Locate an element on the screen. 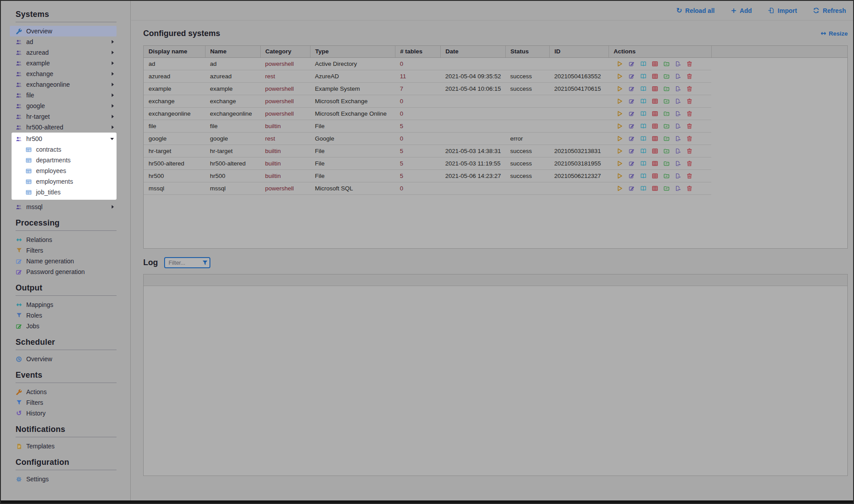  import-button: Import is located at coordinates (782, 11).